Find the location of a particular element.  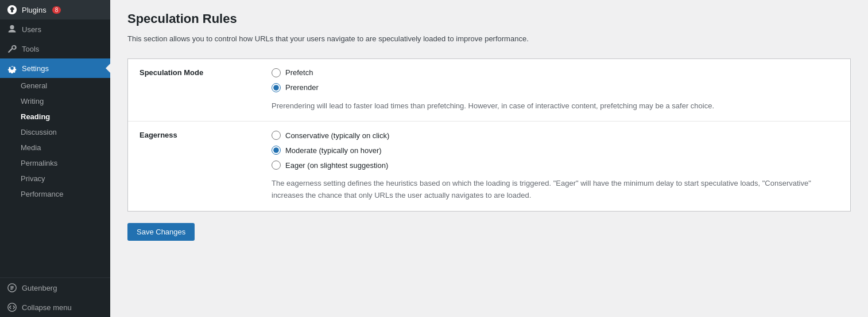

prefetch-label: Prefetch is located at coordinates (299, 72).